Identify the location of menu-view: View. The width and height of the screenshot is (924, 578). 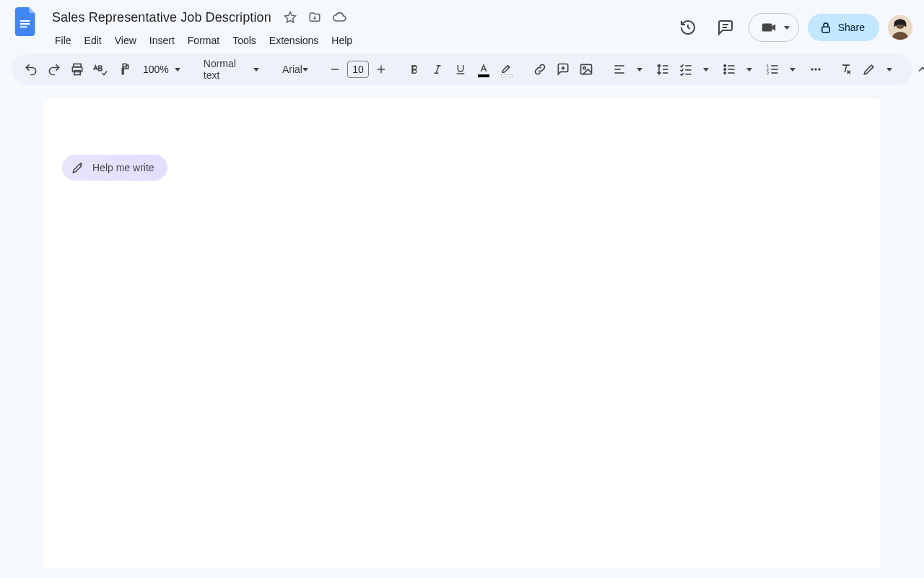
(126, 40).